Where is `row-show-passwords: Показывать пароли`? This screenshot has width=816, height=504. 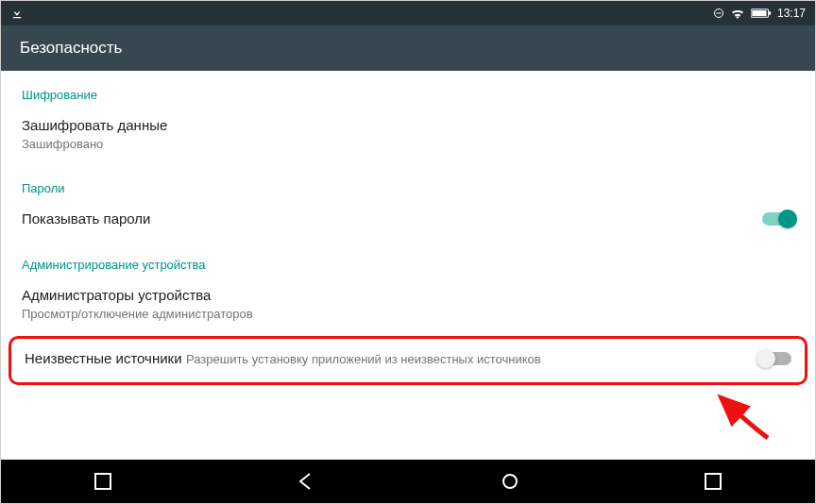 row-show-passwords: Показывать пароли is located at coordinates (408, 222).